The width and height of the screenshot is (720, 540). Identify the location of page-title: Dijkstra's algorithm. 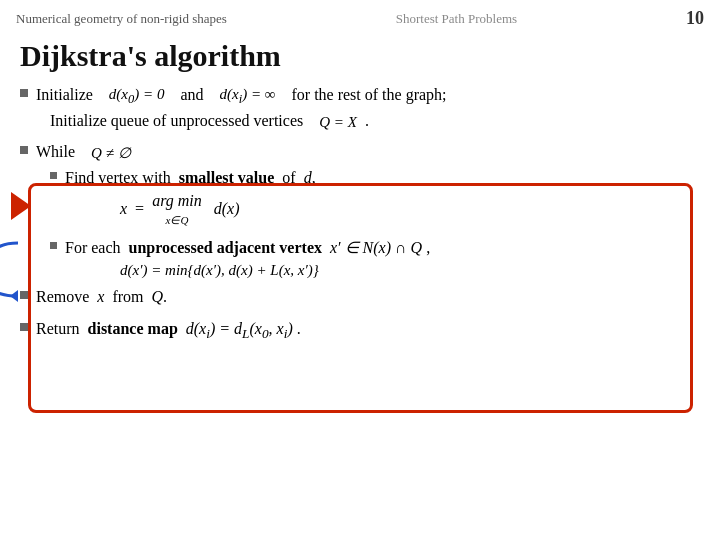
(360, 58).